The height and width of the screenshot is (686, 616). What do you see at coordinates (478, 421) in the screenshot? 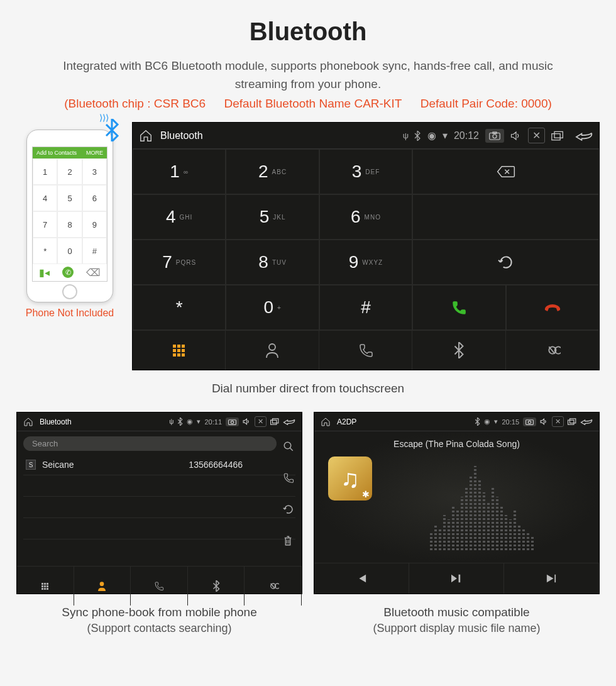
I see `bluetooth-status-icon` at bounding box center [478, 421].